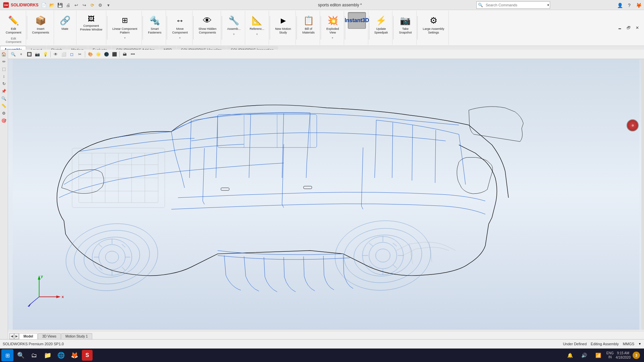 Image resolution: width=644 pixels, height=362 pixels. Describe the element at coordinates (72, 54) in the screenshot. I see `wireframe-btn: ◻` at that location.